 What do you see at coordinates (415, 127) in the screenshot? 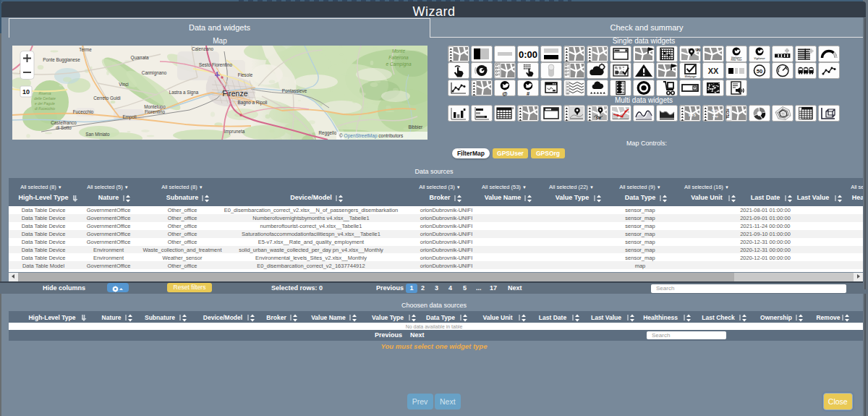
I see `svg-text: Bibbier` at bounding box center [415, 127].